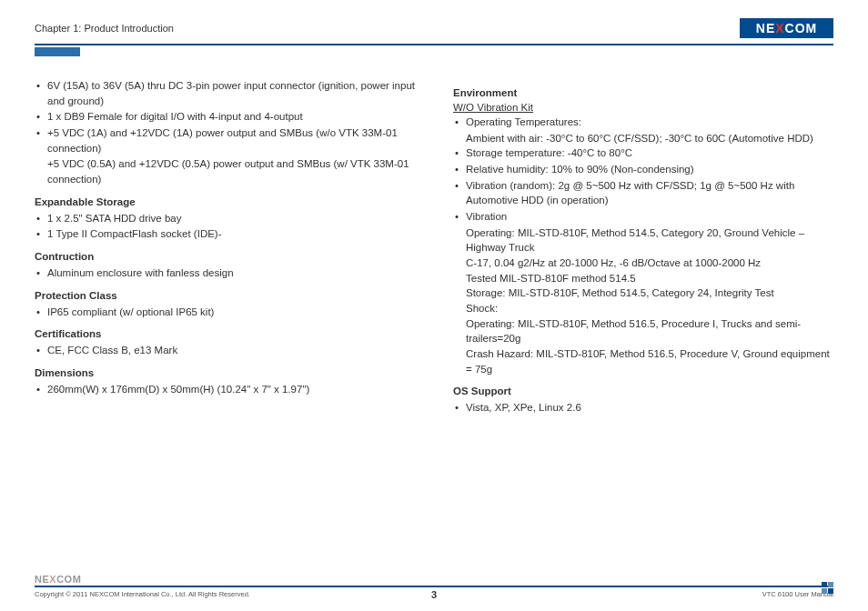 The width and height of the screenshot is (868, 611). What do you see at coordinates (434, 586) in the screenshot?
I see `footer-rule` at bounding box center [434, 586].